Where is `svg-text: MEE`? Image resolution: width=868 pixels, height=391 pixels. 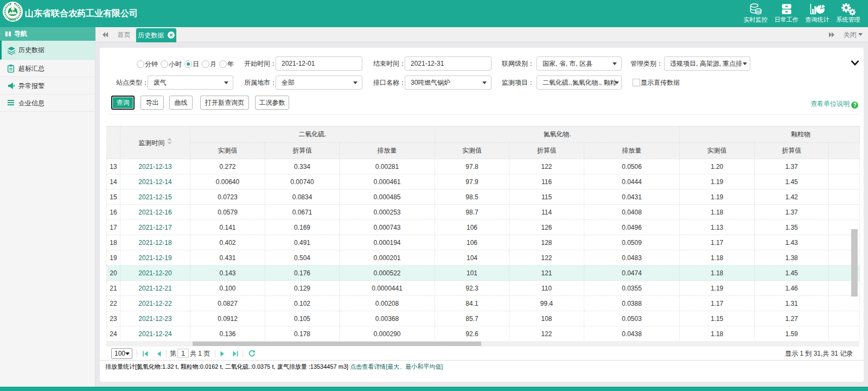 svg-text: MEE is located at coordinates (13, 20).